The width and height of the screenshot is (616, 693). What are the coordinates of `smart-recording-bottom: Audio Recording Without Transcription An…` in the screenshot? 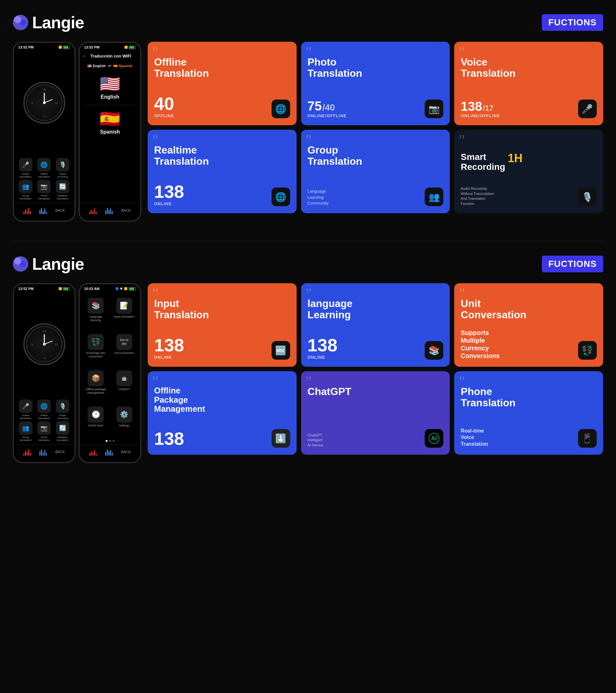 It's located at (529, 196).